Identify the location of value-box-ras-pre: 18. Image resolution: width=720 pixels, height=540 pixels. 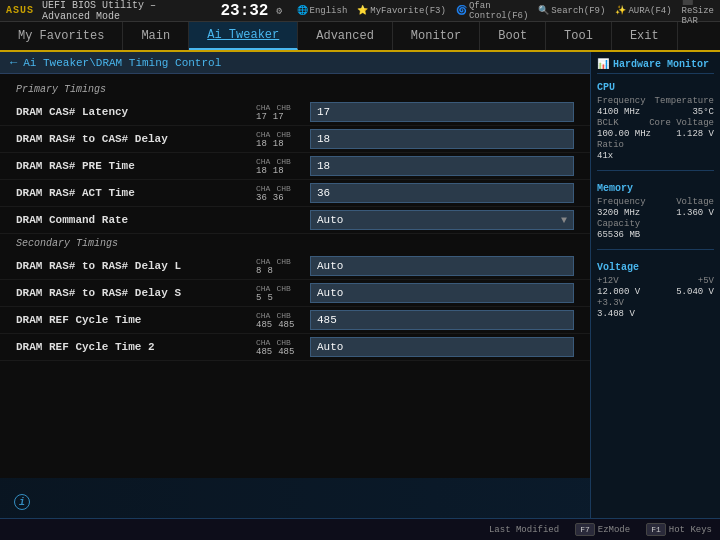
(442, 166).